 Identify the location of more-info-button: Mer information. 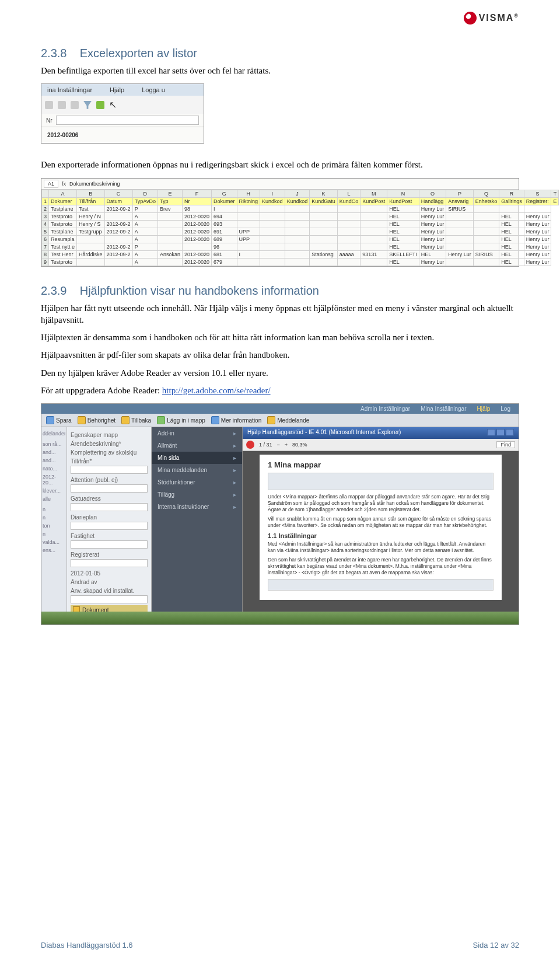
(242, 420).